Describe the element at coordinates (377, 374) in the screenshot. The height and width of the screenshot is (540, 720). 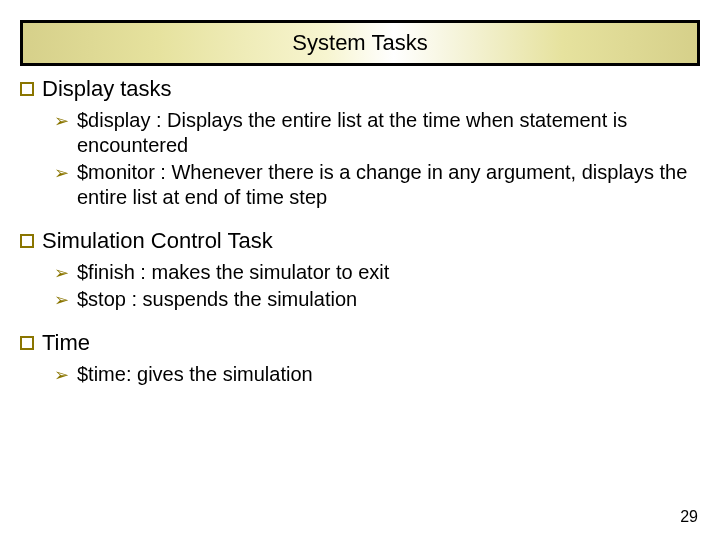
I see `list-item: ➢ $time: gives the simulation` at that location.